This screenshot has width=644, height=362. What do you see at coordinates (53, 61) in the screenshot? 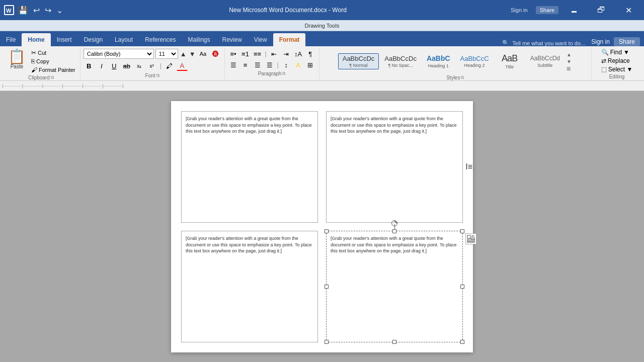
I see `copy-button: ⎘ Copy` at bounding box center [53, 61].